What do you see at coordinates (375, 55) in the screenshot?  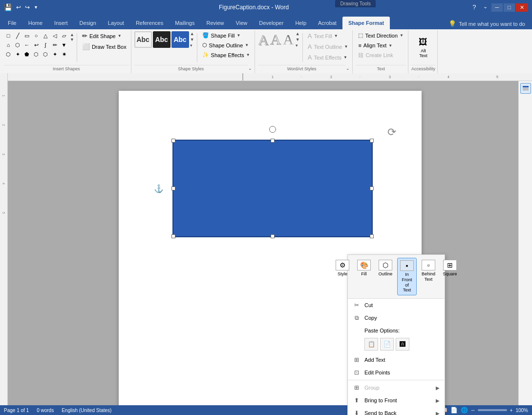 I see `create-link-button: ⛓ Create Link` at bounding box center [375, 55].